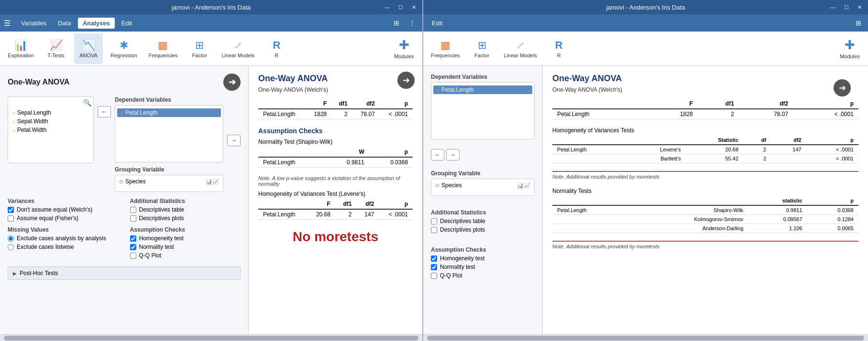 Image resolution: width=868 pixels, height=341 pixels. I want to click on right-menu-edit: Edit, so click(437, 23).